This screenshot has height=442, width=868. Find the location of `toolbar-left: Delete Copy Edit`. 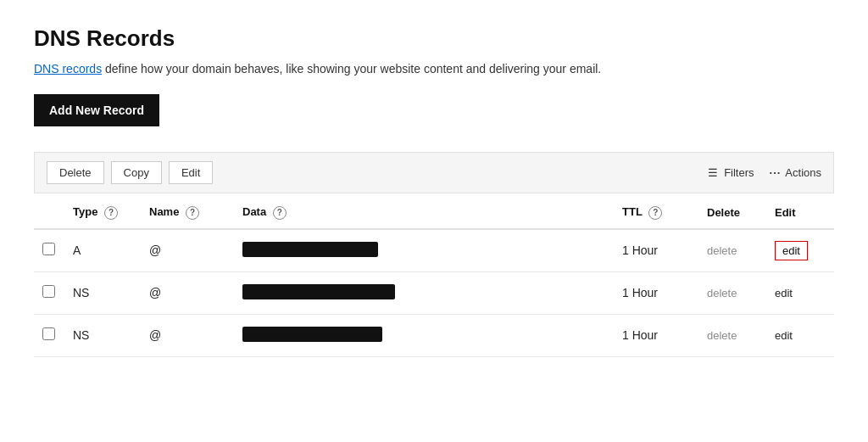

toolbar-left: Delete Copy Edit is located at coordinates (130, 173).